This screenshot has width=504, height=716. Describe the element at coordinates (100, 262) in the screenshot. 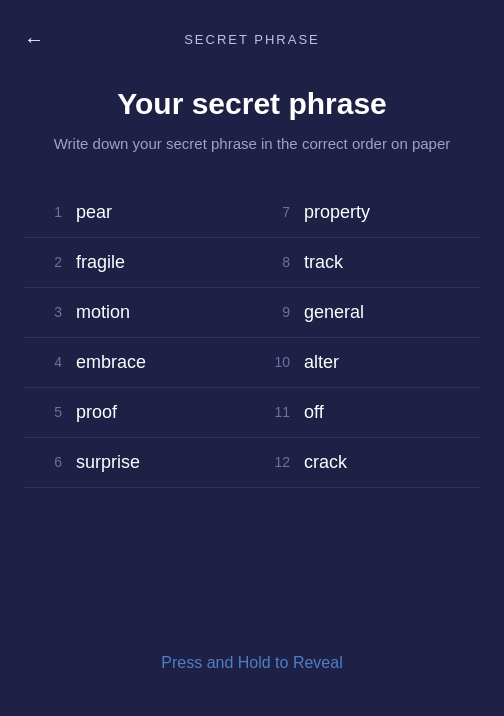

I see `word-value: fragile` at that location.